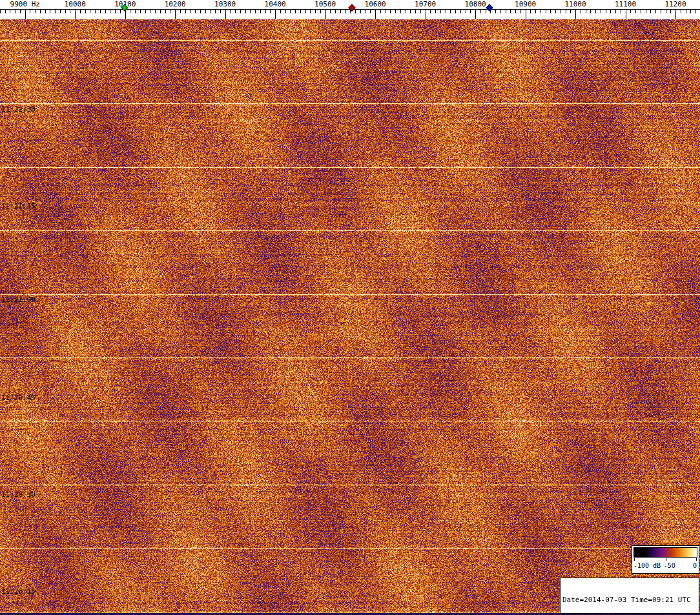 The image size is (700, 615). What do you see at coordinates (325, 4) in the screenshot?
I see `freq-tick-label: 10500` at bounding box center [325, 4].